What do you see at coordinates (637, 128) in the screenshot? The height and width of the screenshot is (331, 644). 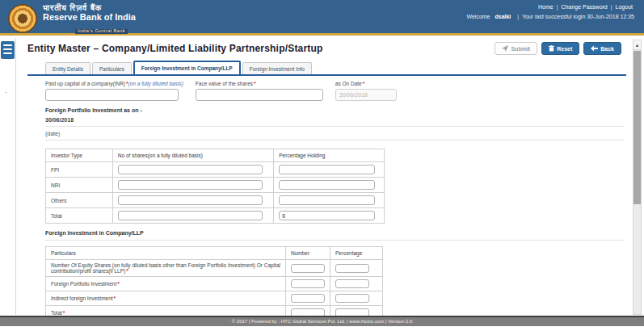 I see `scrollbar-thumb` at bounding box center [637, 128].